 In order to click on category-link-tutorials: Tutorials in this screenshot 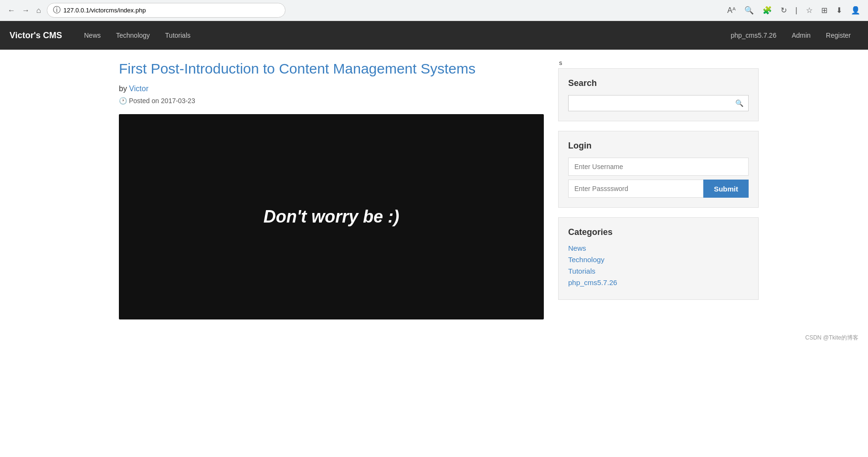, I will do `click(582, 271)`.